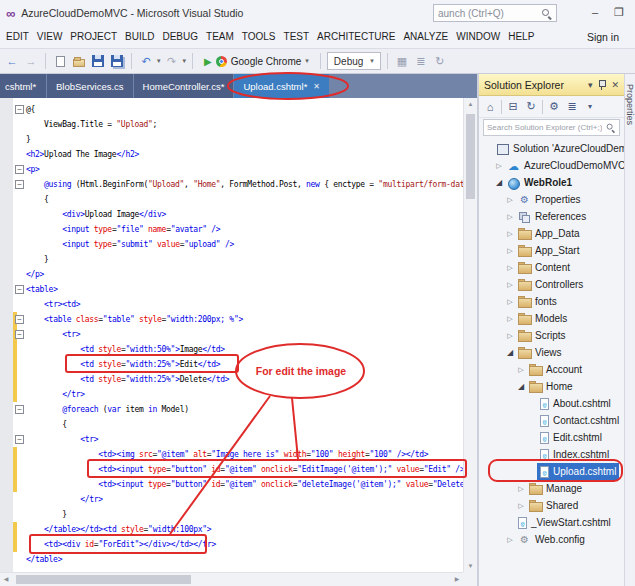 The height and width of the screenshot is (586, 635). Describe the element at coordinates (552, 250) in the screenshot. I see `tree-item-app-start: ▷App_Start` at that location.